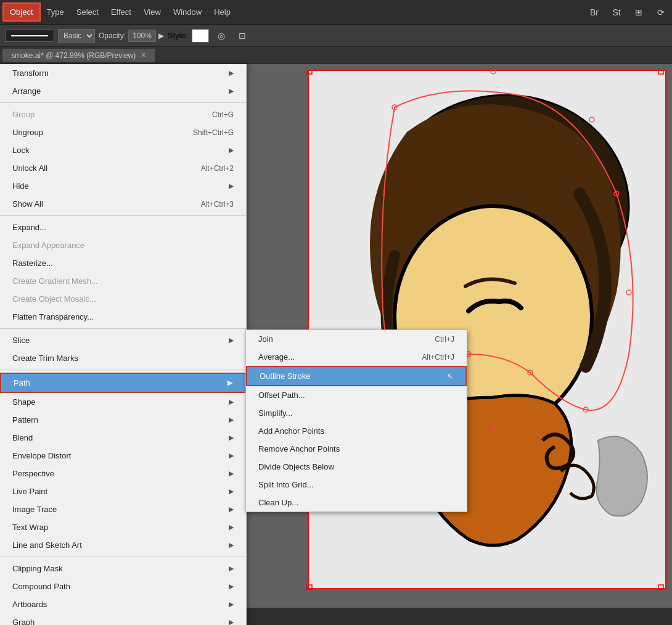  I want to click on menu-show-all: Show All Alt+Ctrl+3, so click(123, 204).